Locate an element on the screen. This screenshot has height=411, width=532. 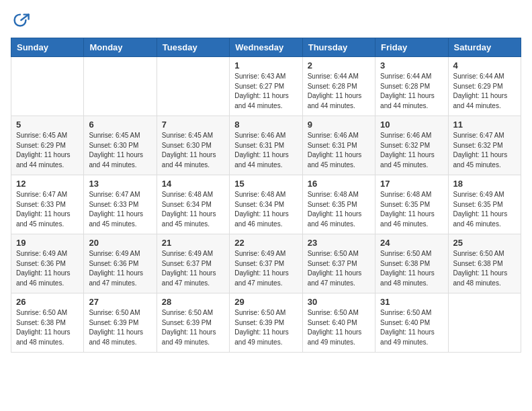
calendar-cell: 21Sunrise: 6:49 AM Sunset: 6:37 PM Dayli… is located at coordinates (193, 264).